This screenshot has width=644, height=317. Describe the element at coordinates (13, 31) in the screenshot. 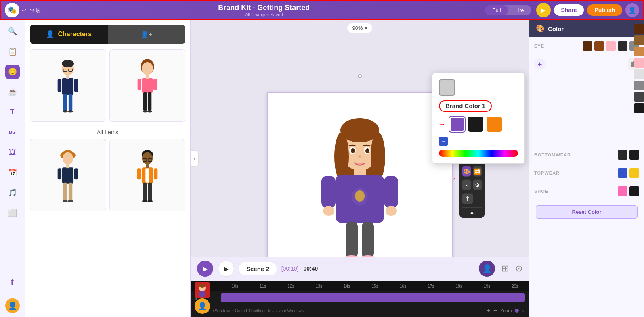

I see `sidebar-item-search: 🔍` at that location.